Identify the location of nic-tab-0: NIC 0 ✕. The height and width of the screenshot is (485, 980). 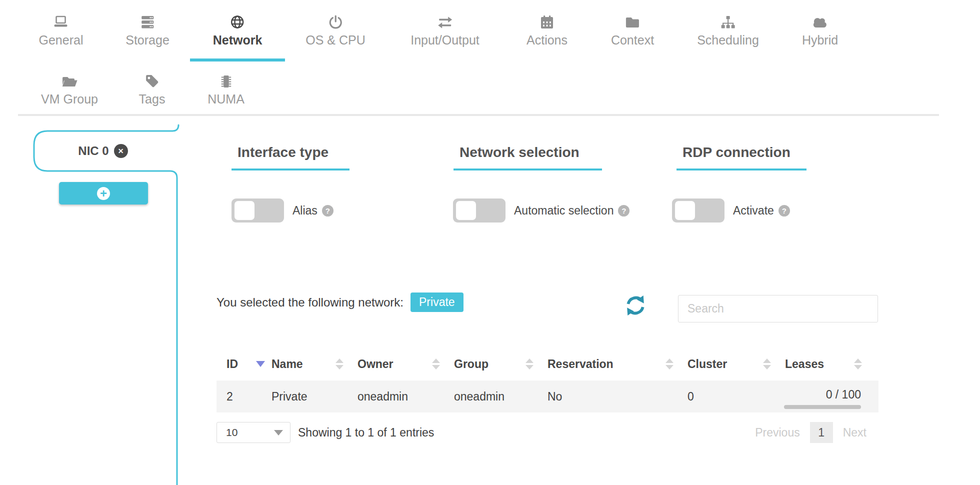
(103, 151).